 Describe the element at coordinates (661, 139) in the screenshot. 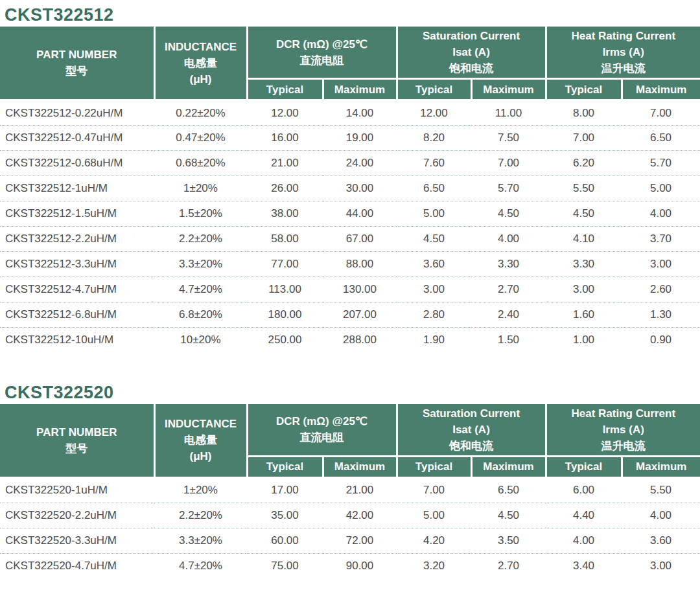

I see `heat-maximum-cell: 6.50` at that location.